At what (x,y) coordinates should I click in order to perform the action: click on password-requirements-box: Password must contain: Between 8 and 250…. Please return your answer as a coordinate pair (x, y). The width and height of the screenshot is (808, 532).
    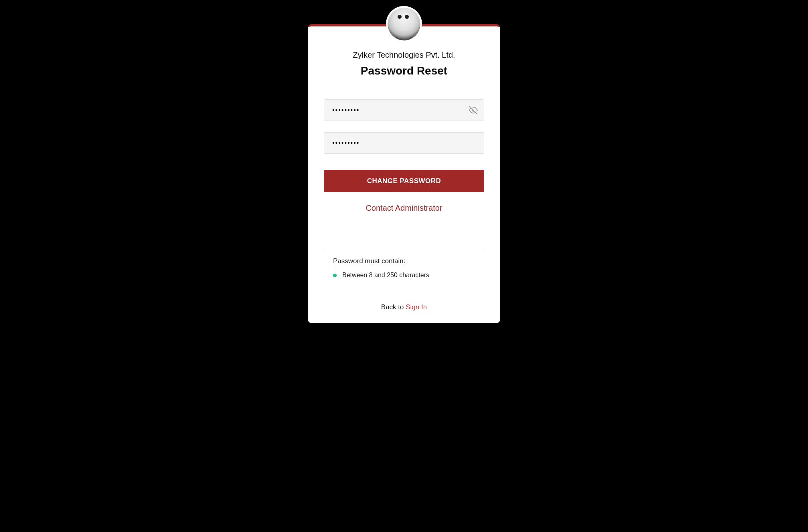
    Looking at the image, I should click on (404, 268).